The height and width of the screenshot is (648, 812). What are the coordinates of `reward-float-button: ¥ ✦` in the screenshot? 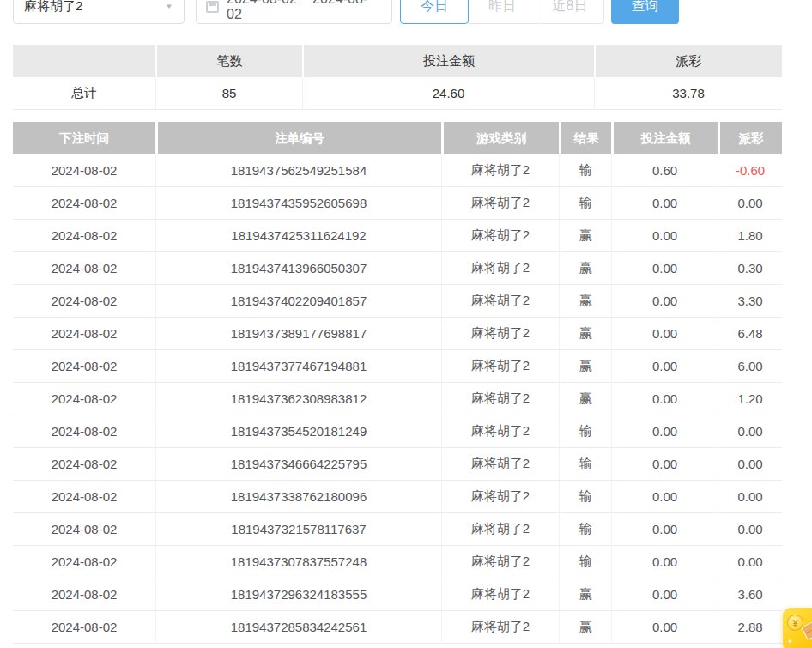 It's located at (797, 628).